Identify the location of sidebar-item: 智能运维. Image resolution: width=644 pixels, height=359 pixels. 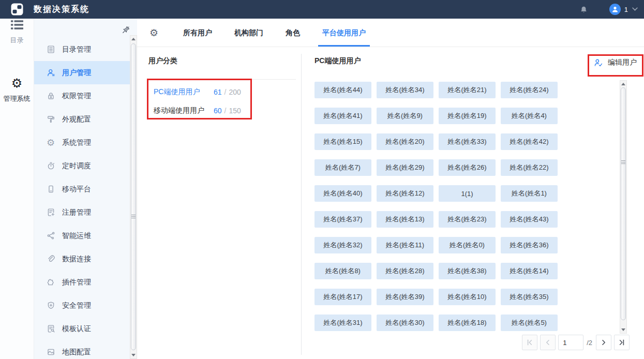
(82, 236).